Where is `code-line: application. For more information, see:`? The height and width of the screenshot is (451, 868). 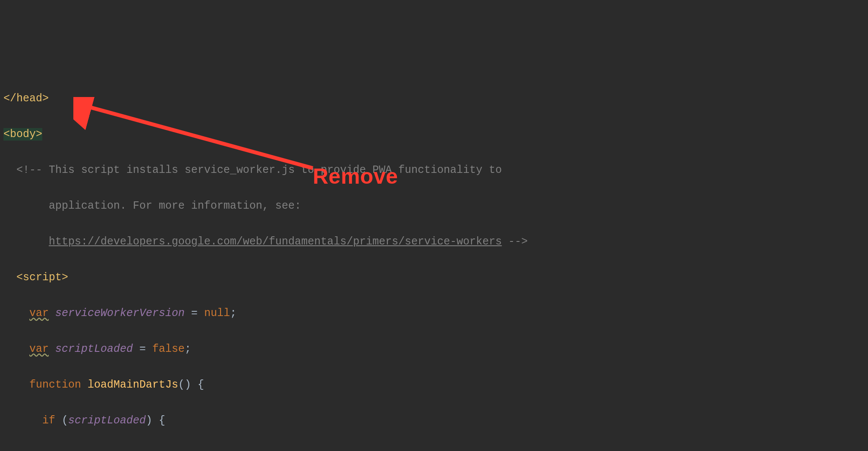 code-line: application. For more information, see: is located at coordinates (434, 206).